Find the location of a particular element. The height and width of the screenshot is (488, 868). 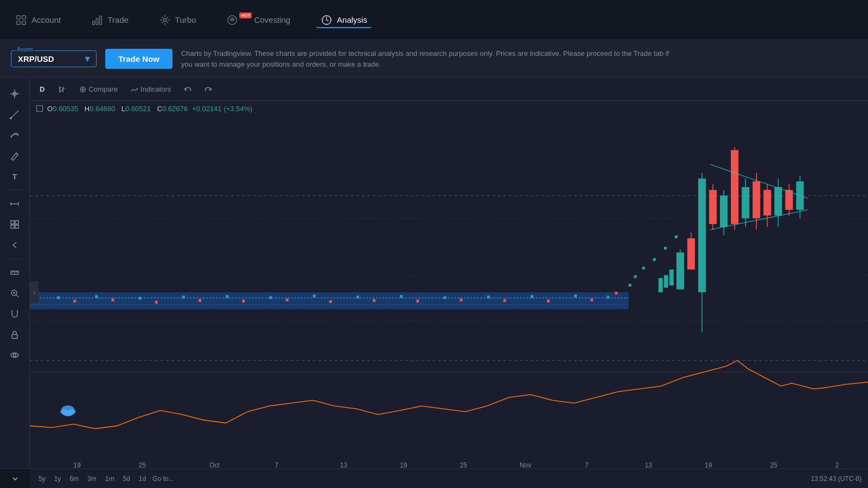

ruler-btn is located at coordinates (15, 273).